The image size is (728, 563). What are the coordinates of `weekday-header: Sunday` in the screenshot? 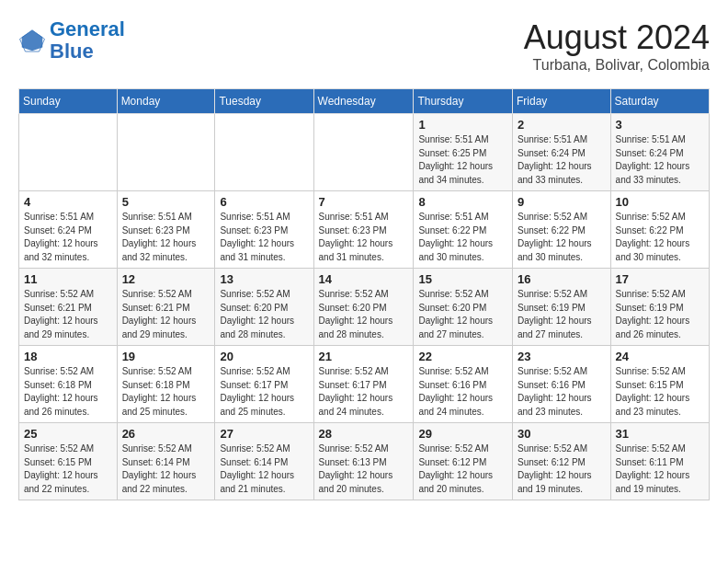 It's located at (68, 101).